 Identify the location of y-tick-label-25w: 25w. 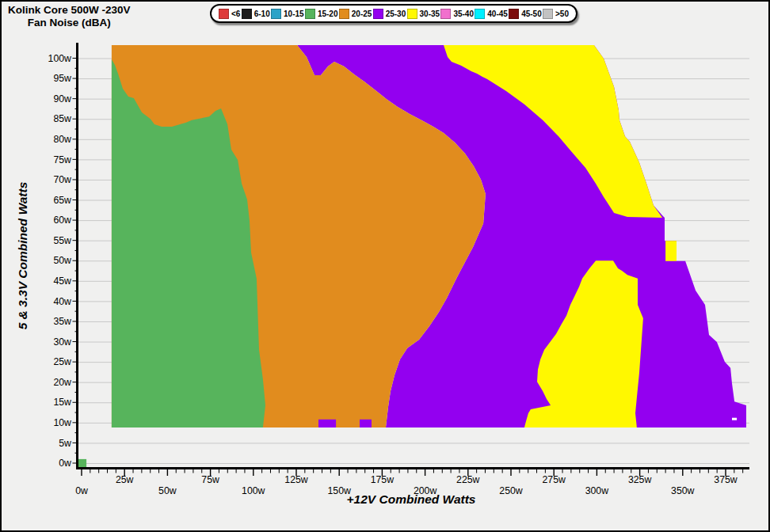
(62, 362).